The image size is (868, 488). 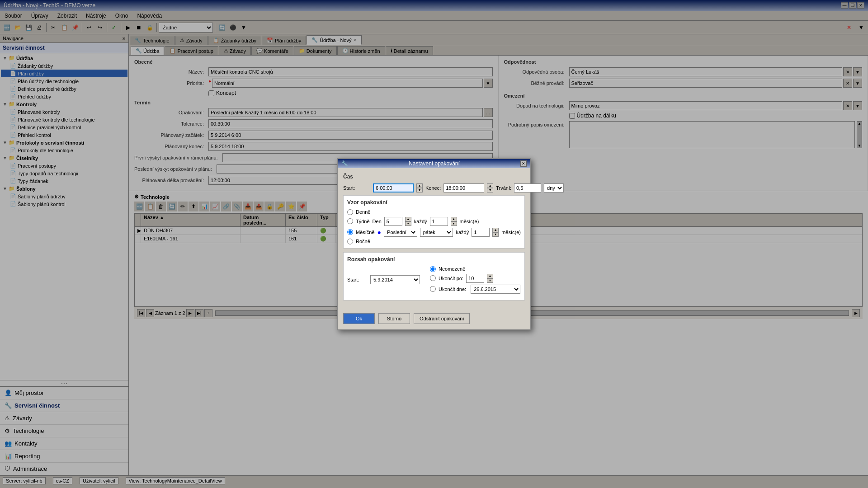 I want to click on ukonct-po-up: ▲, so click(x=490, y=276).